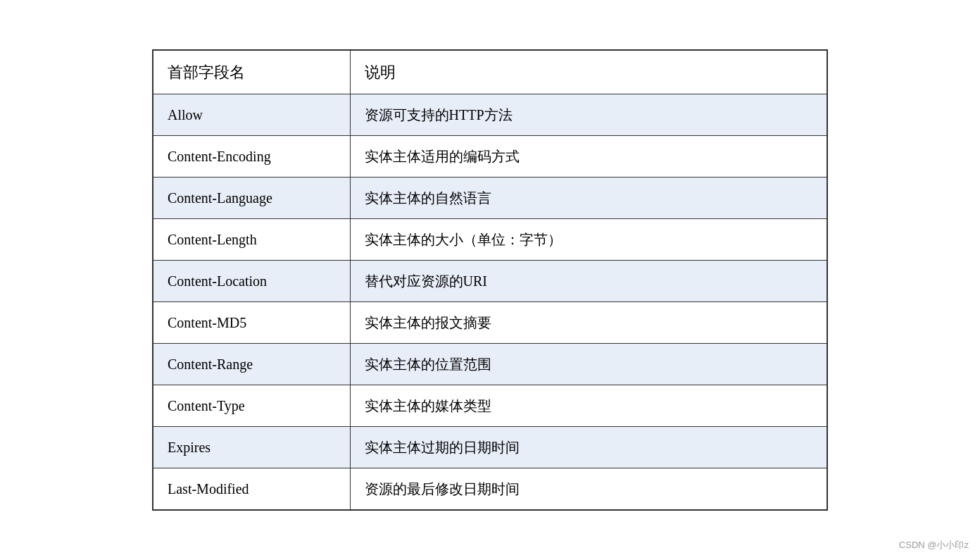 The height and width of the screenshot is (560, 980). Describe the element at coordinates (589, 406) in the screenshot. I see `table-cell-description: 实体主体的媒体类型` at that location.